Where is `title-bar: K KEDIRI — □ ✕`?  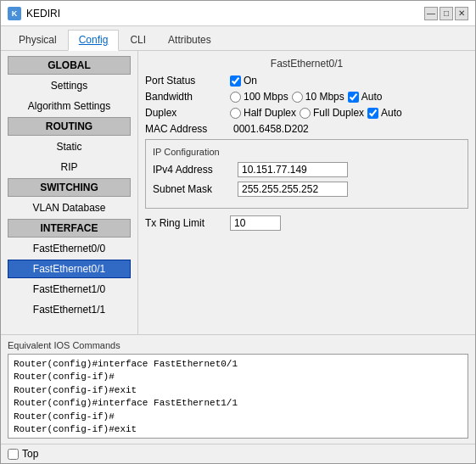
title-bar: K KEDIRI — □ ✕ is located at coordinates (238, 14).